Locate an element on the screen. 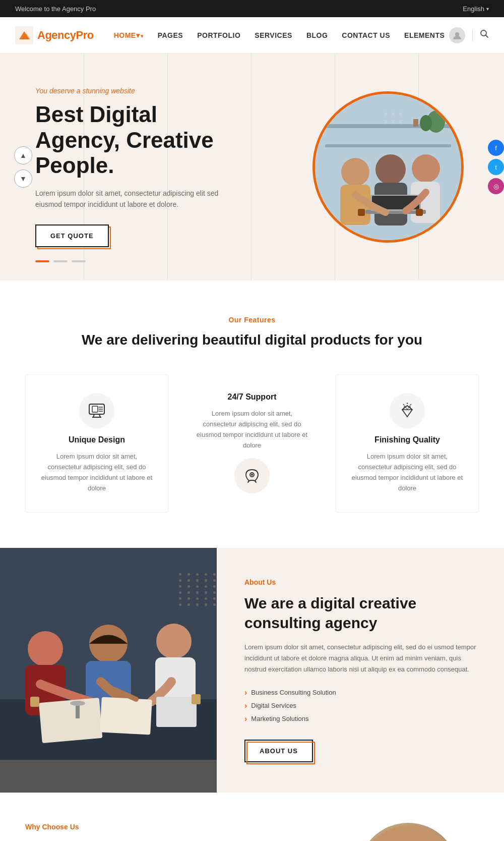  nav-portfolio: PORTFOLIO is located at coordinates (219, 35).